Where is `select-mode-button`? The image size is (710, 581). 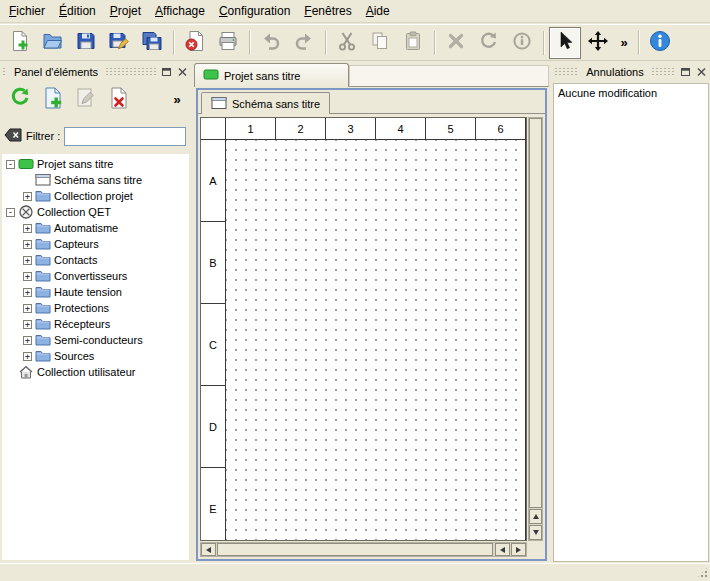 select-mode-button is located at coordinates (565, 43).